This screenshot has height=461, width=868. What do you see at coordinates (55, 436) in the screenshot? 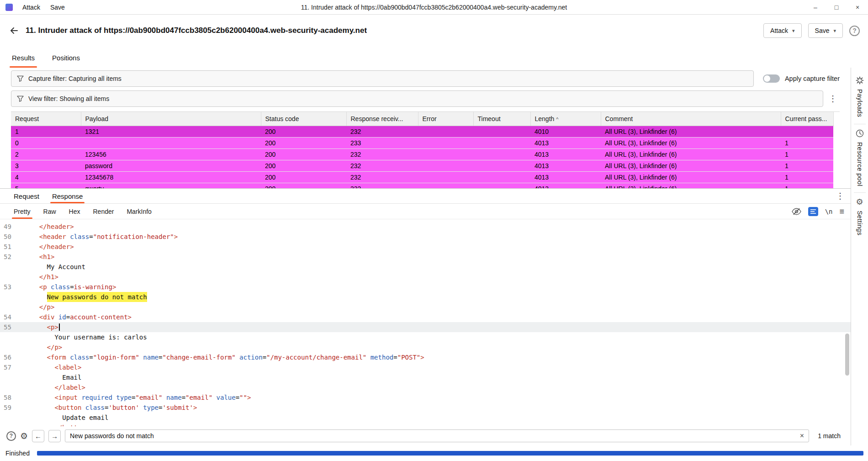
I see `next-match-button: →` at bounding box center [55, 436].